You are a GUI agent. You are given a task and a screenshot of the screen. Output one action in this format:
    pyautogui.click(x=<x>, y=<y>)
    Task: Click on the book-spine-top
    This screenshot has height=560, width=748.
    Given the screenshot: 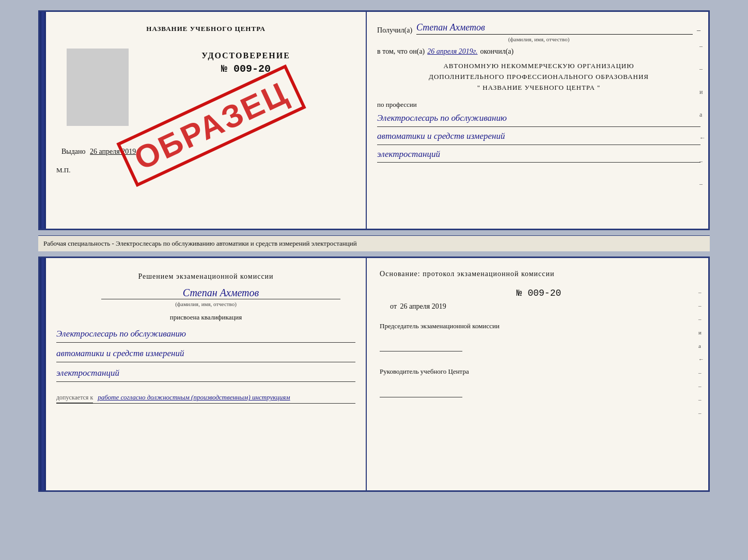 What is the action you would take?
    pyautogui.click(x=43, y=120)
    